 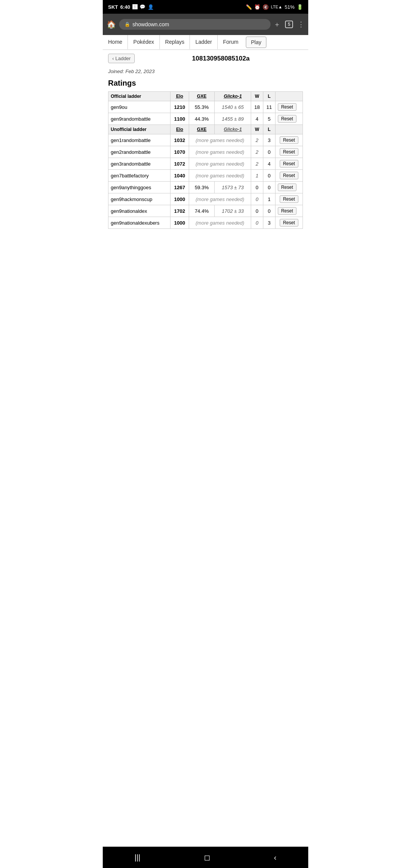 What do you see at coordinates (289, 24) in the screenshot?
I see `browser-actions: ＋ 5 ⋮` at bounding box center [289, 24].